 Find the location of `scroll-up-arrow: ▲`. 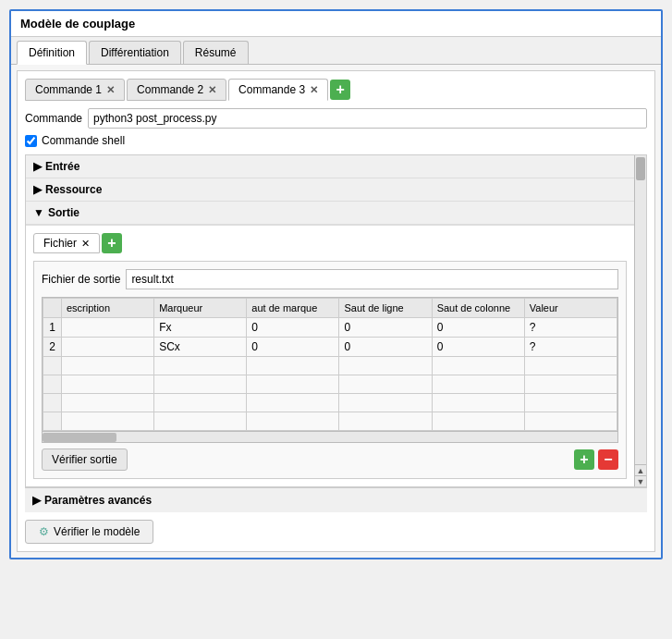

scroll-up-arrow: ▲ is located at coordinates (641, 470).